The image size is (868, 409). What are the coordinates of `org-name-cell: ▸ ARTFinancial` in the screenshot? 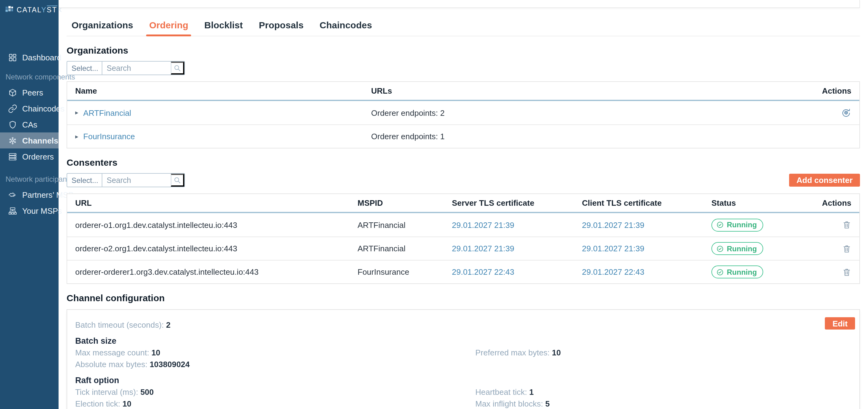 It's located at (215, 113).